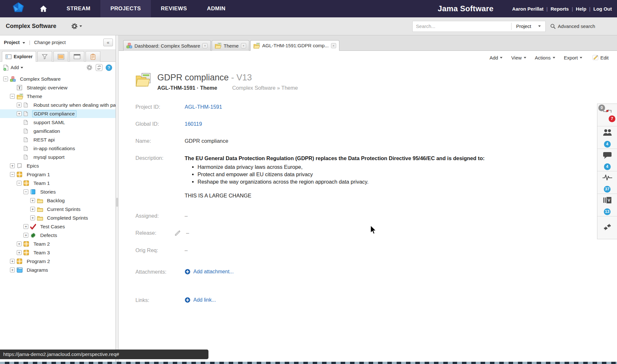  Describe the element at coordinates (528, 26) in the screenshot. I see `search-scope-select: Project` at that location.